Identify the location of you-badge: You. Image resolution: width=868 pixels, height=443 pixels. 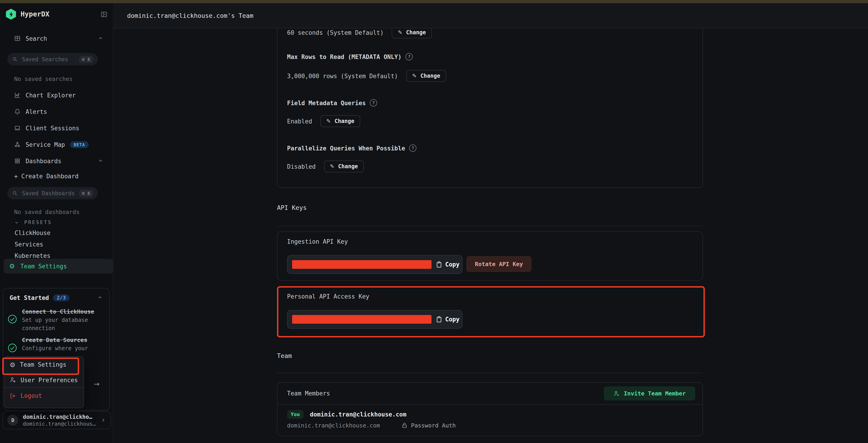
(295, 414).